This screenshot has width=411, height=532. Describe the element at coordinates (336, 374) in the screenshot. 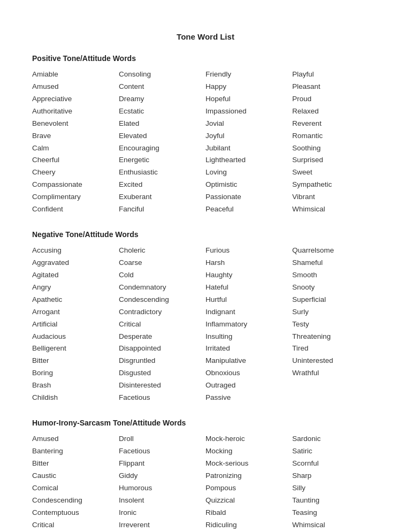

I see `word-item: Wrathful` at that location.